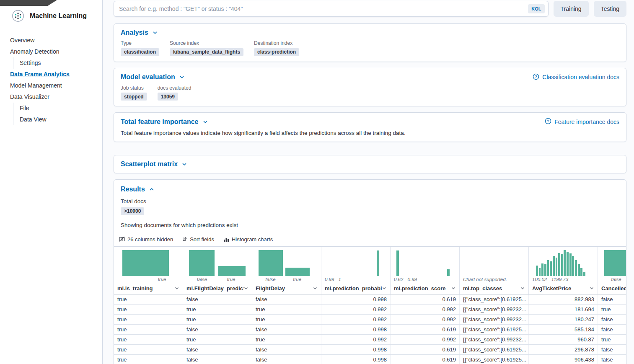 The image size is (634, 364). What do you see at coordinates (55, 120) in the screenshot?
I see `sidebar-item-data-view: Data View` at bounding box center [55, 120].